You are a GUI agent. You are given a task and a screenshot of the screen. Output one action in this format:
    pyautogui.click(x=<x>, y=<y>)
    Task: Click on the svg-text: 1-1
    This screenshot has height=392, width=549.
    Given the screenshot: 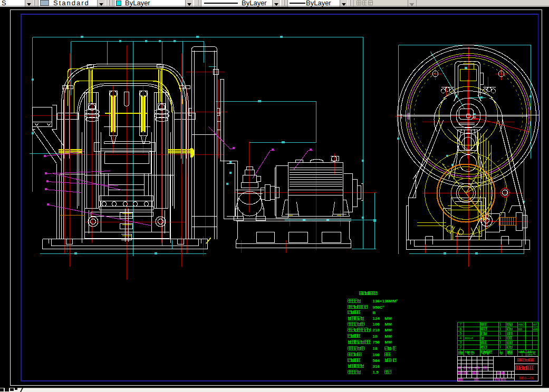 What is the action you would take?
    pyautogui.click(x=529, y=351)
    